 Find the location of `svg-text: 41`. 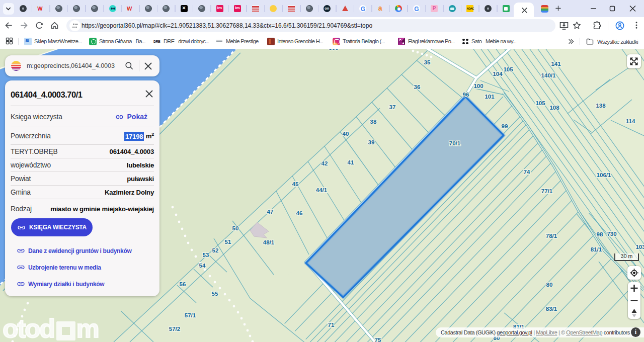

svg-text: 41 is located at coordinates (351, 162).